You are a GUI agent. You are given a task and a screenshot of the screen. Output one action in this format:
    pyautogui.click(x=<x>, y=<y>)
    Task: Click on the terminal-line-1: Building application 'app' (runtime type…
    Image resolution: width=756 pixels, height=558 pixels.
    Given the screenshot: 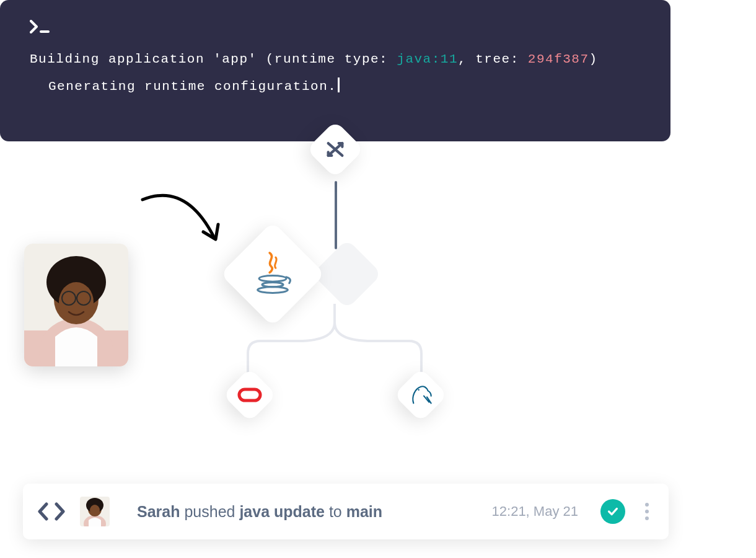 What is the action you would take?
    pyautogui.click(x=335, y=60)
    